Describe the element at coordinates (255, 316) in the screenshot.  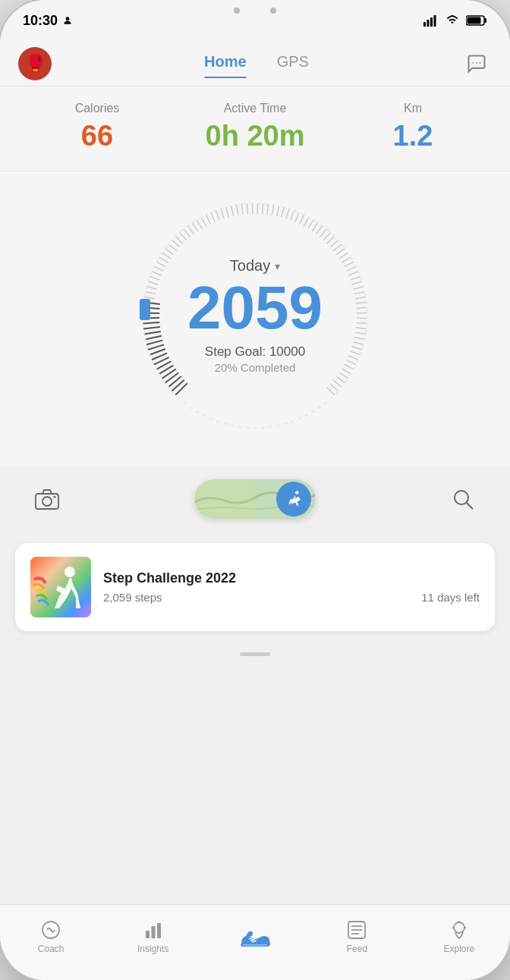
I see `step-dial: Today ▾ 2059 Step Goal: 10000 20% Comple…` at that location.